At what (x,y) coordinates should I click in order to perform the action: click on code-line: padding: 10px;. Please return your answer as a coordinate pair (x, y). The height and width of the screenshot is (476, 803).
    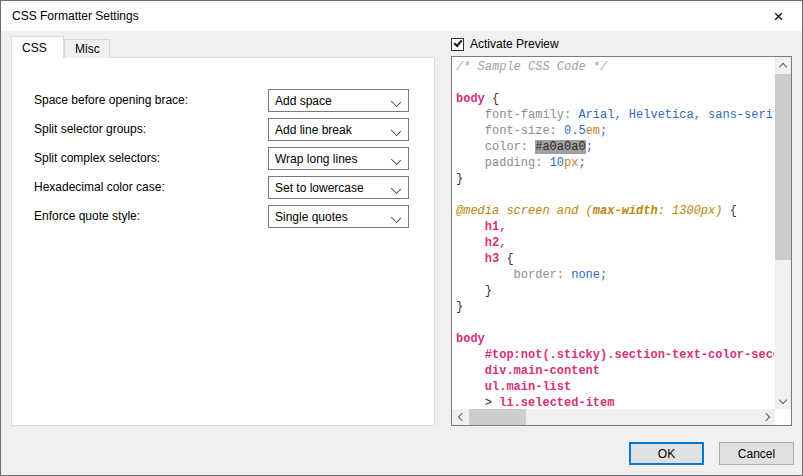
    Looking at the image, I should click on (615, 163).